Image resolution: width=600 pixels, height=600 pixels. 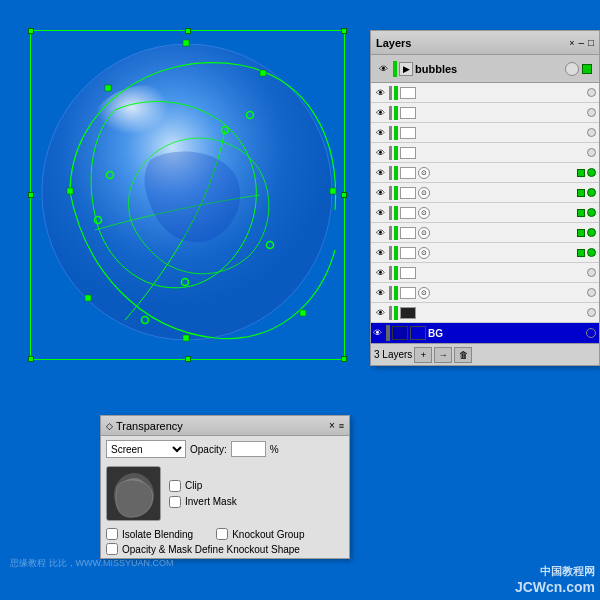 I want to click on opacity-input, so click(x=248, y=449).